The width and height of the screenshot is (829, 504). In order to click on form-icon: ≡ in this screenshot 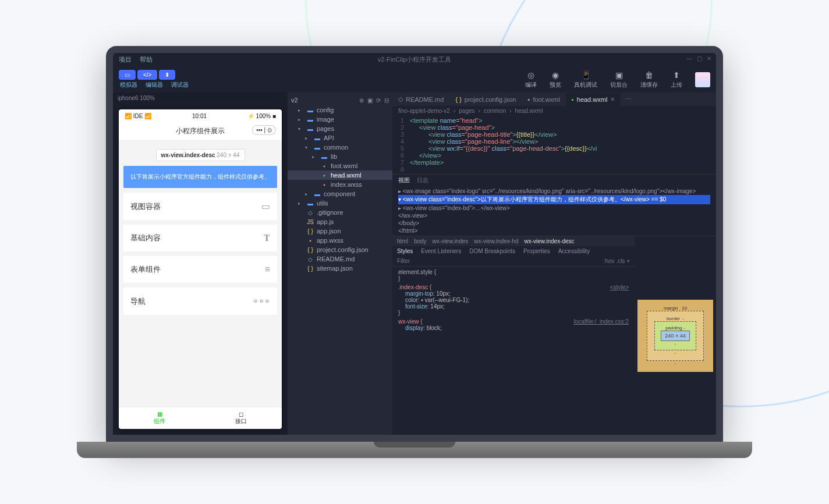, I will do `click(268, 269)`.